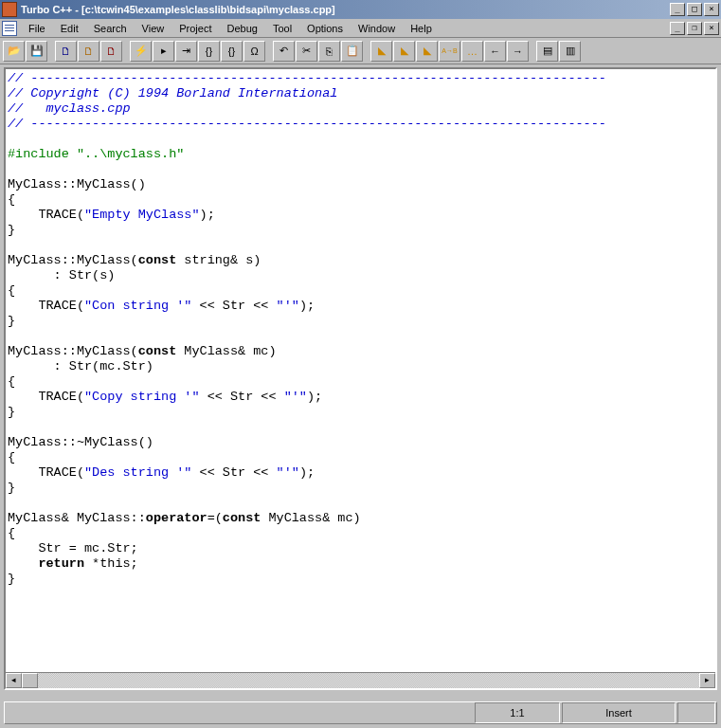  Describe the element at coordinates (254, 51) in the screenshot. I see `breakpoint-omega-icon: Ω` at that location.